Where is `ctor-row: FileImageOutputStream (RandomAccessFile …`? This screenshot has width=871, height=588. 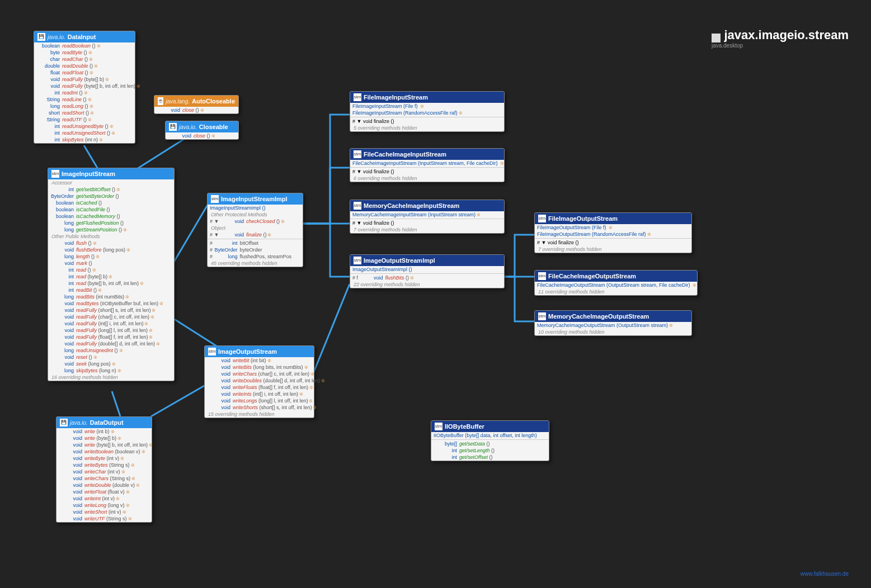 ctor-row: FileImageOutputStream (RandomAccessFile … is located at coordinates (613, 234).